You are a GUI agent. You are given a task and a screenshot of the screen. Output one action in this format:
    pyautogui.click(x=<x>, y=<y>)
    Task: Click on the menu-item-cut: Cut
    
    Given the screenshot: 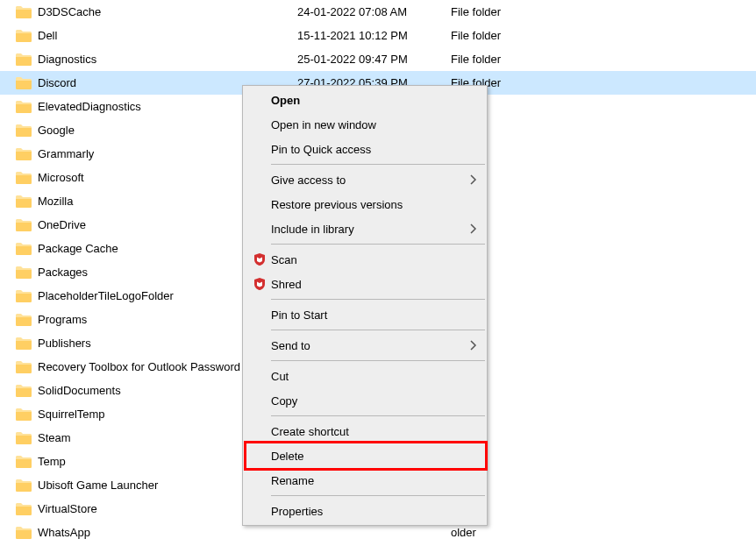 What is the action you would take?
    pyautogui.click(x=365, y=376)
    